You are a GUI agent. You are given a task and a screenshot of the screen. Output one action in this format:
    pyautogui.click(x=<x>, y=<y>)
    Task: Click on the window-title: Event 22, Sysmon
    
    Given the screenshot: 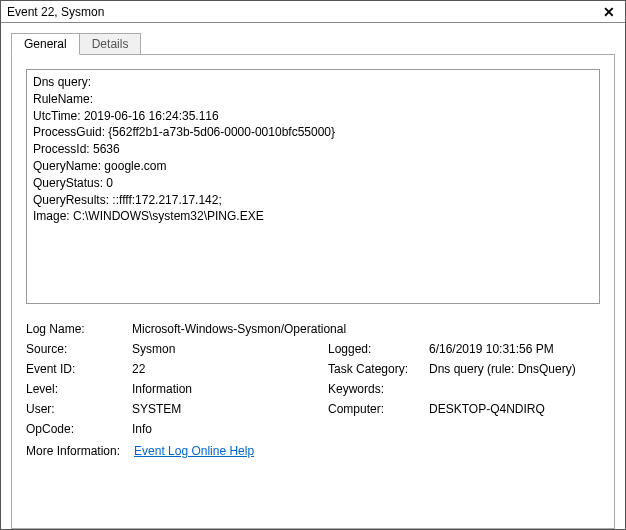 What is the action you would take?
    pyautogui.click(x=56, y=12)
    